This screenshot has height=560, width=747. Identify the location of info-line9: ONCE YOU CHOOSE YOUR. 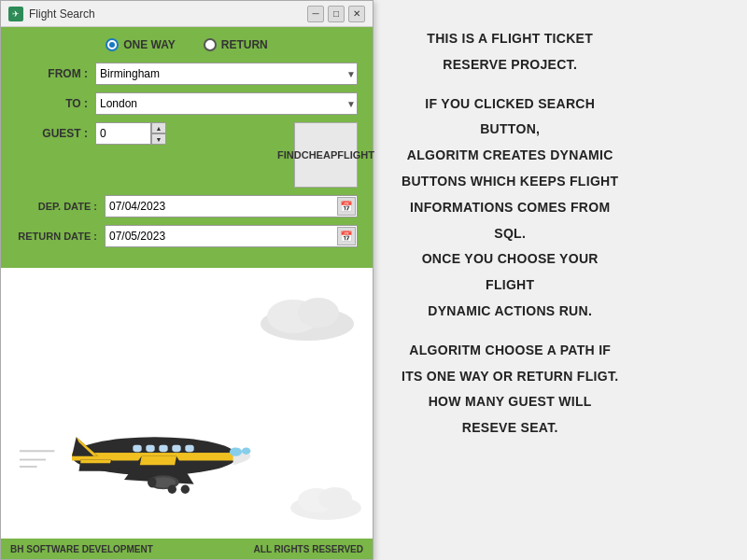
(510, 259).